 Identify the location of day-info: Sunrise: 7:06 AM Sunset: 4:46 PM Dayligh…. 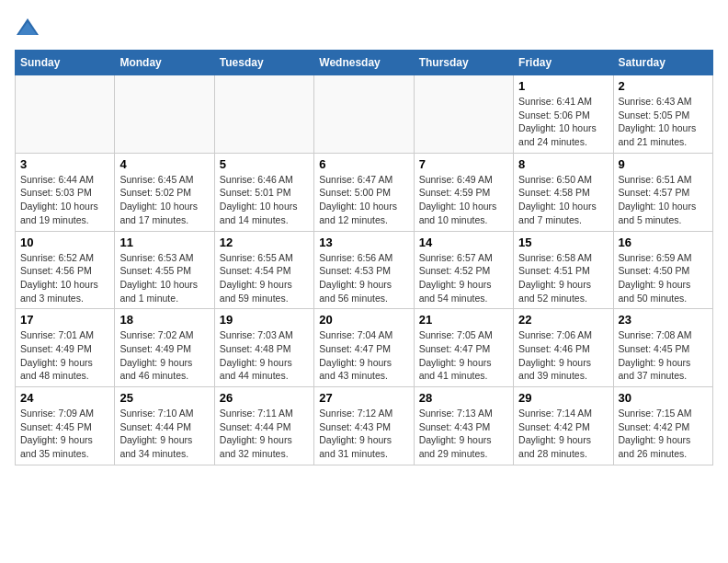
(563, 355).